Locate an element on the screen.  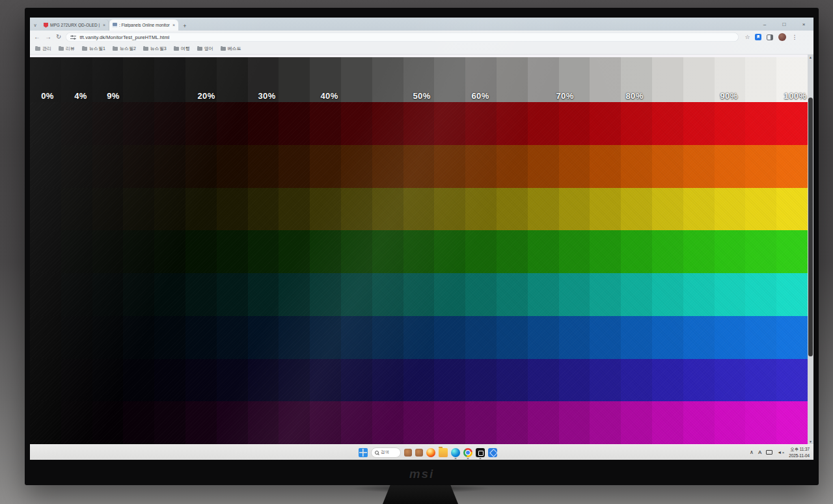
bookmark-folder-영어: 영어 is located at coordinates (206, 49).